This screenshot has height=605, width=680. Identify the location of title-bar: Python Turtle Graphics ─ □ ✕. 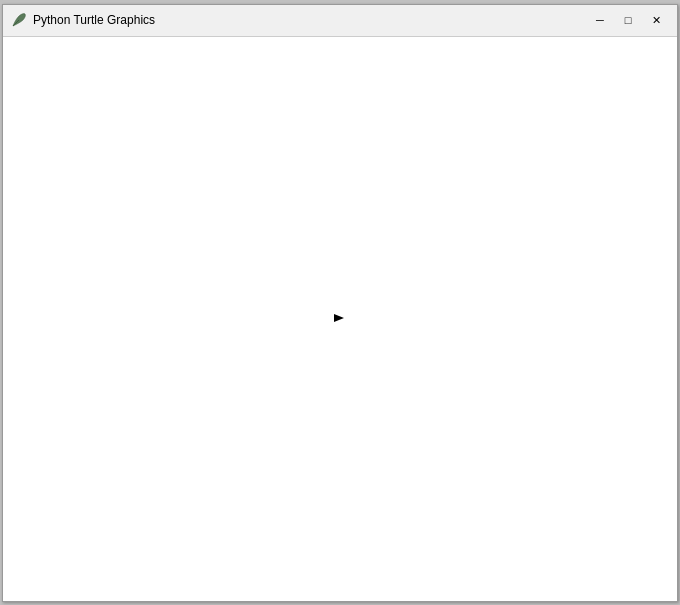
(340, 21).